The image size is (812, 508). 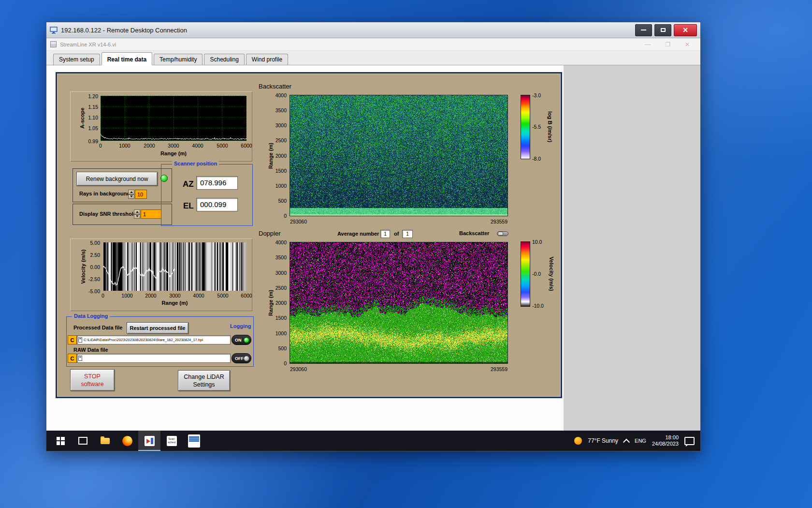 I want to click on rdp-maximize-button, so click(x=663, y=30).